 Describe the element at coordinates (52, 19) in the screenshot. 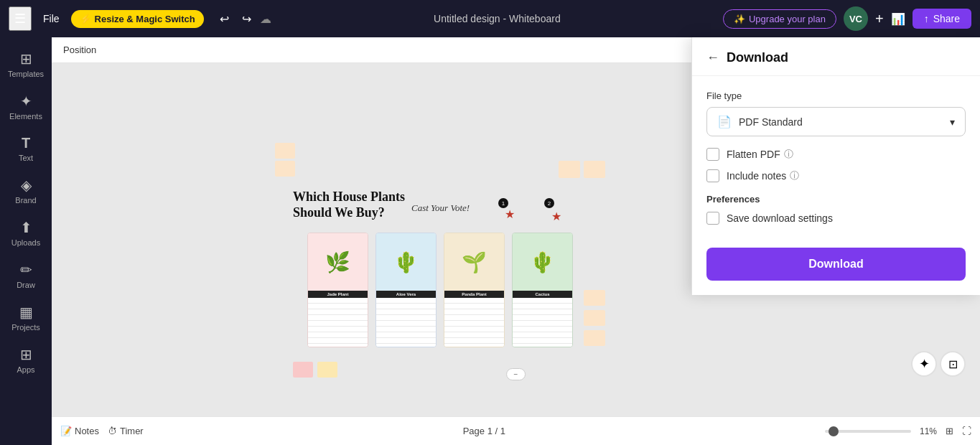

I see `file-menu-button: File` at that location.